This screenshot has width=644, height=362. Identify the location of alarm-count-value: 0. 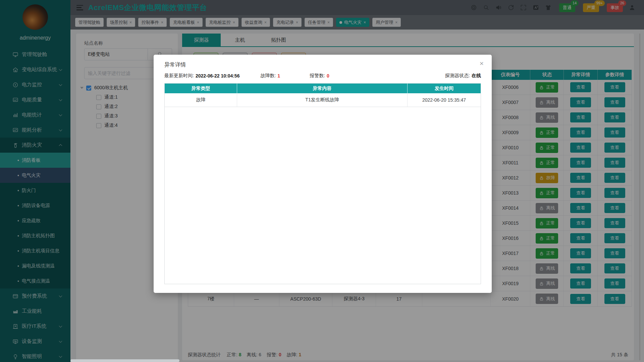
(328, 76).